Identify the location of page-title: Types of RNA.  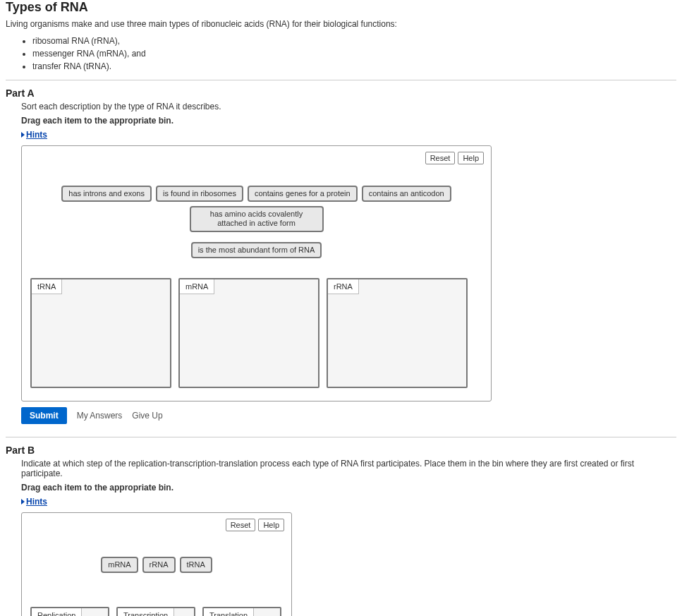
(341, 7).